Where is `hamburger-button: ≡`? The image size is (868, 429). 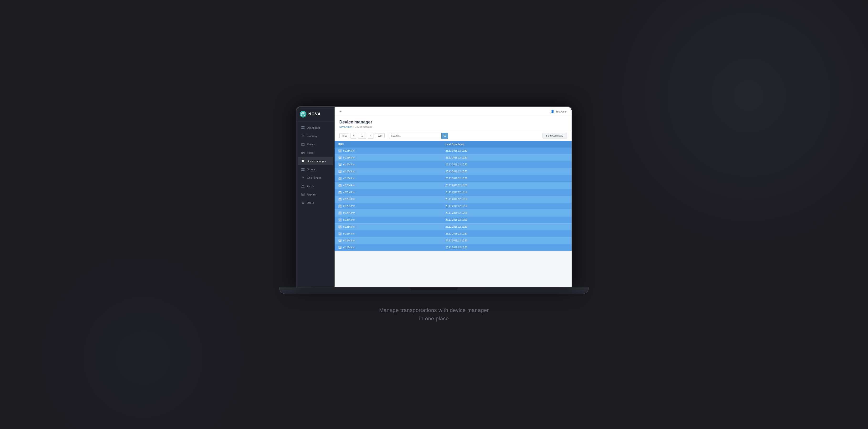
hamburger-button: ≡ is located at coordinates (340, 112).